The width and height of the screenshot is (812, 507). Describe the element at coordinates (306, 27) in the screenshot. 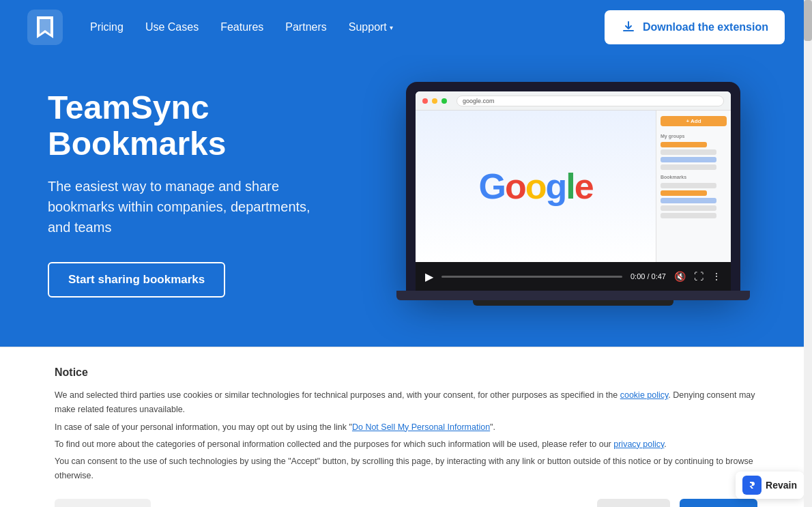

I see `nav-link-partners: Partners` at that location.